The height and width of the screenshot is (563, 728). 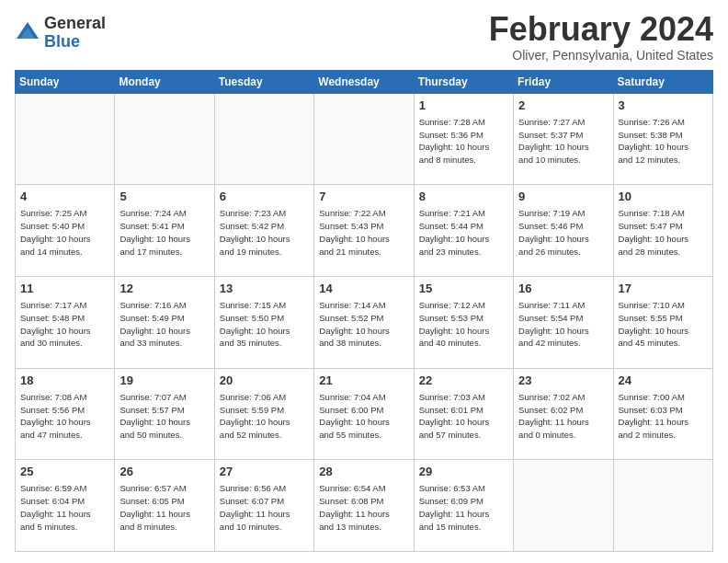 What do you see at coordinates (165, 322) in the screenshot?
I see `calendar-cell: 12Sunrise: 7:16 AMSunset: 5:49 PMDayligh…` at bounding box center [165, 322].